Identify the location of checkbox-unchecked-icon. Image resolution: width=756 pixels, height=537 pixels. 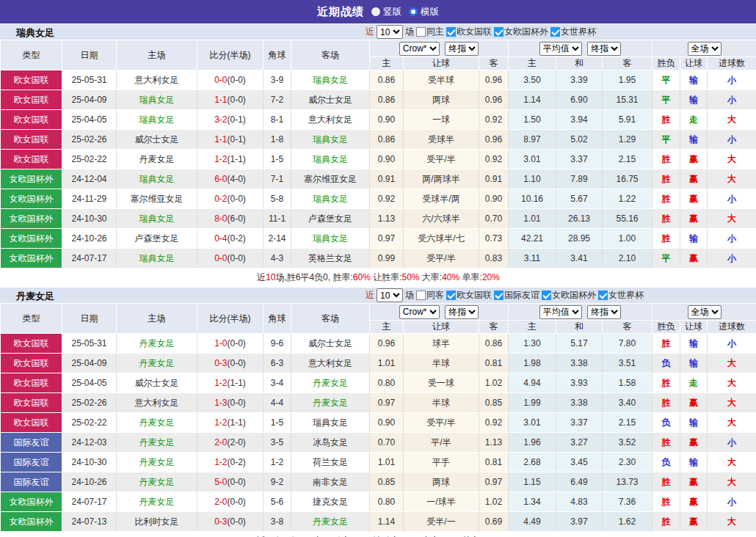
(421, 32).